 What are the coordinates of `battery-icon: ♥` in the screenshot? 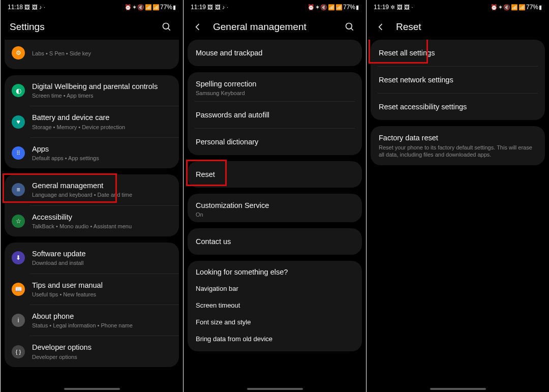 It's located at (18, 122).